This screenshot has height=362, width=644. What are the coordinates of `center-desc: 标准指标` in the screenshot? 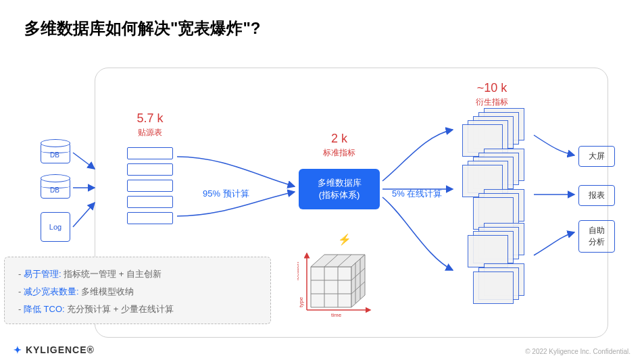 It's located at (339, 153).